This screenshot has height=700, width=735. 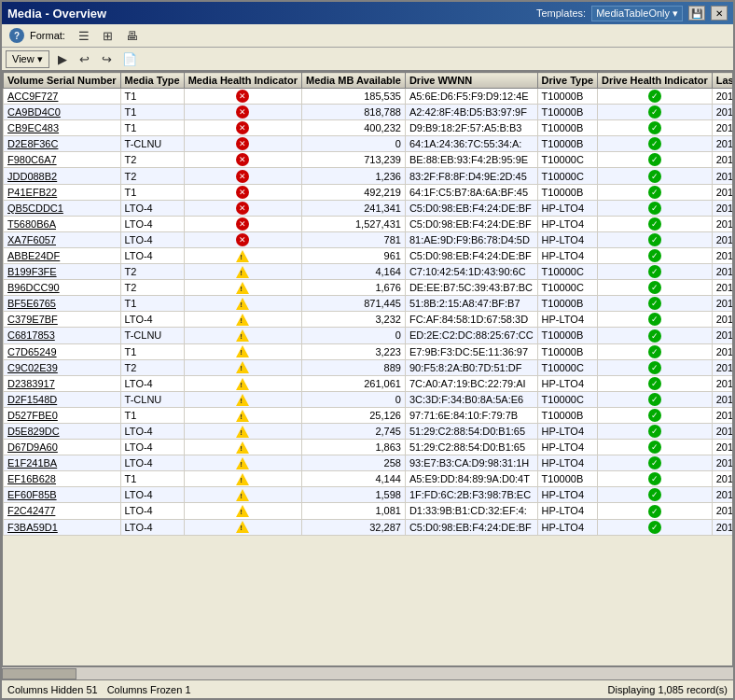 I want to click on col-header-wwnn: Drive WWNN, so click(x=471, y=80).